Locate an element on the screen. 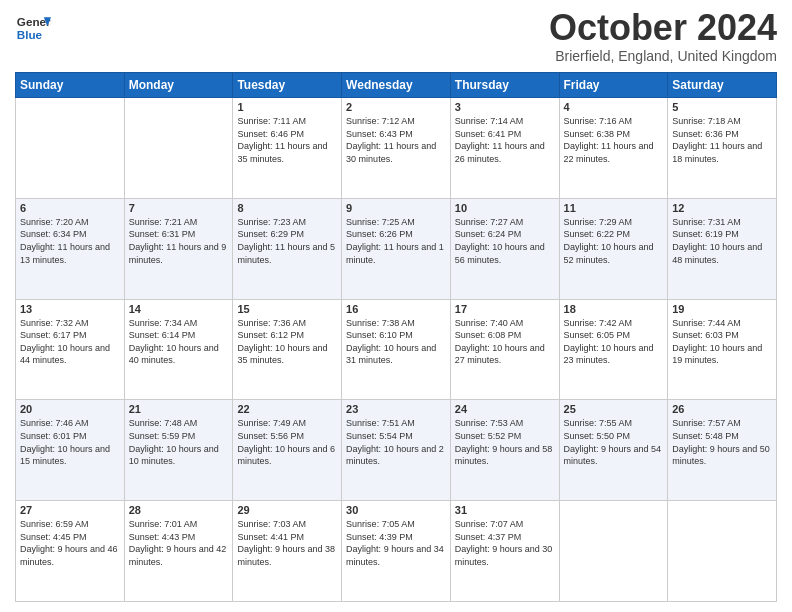 The width and height of the screenshot is (792, 612). day-number: 16 is located at coordinates (396, 309).